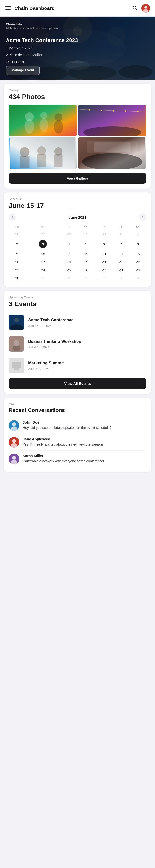  I want to click on calendar-day-cell: 15, so click(138, 254).